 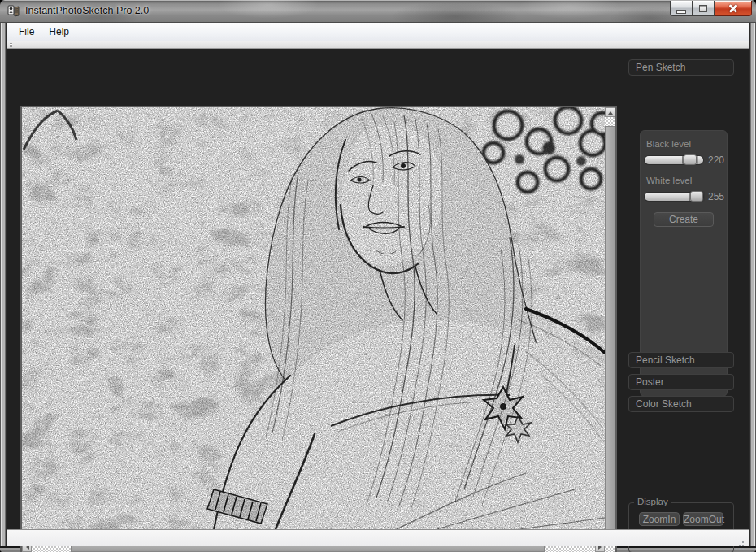 I want to click on maximize-button, so click(x=704, y=8).